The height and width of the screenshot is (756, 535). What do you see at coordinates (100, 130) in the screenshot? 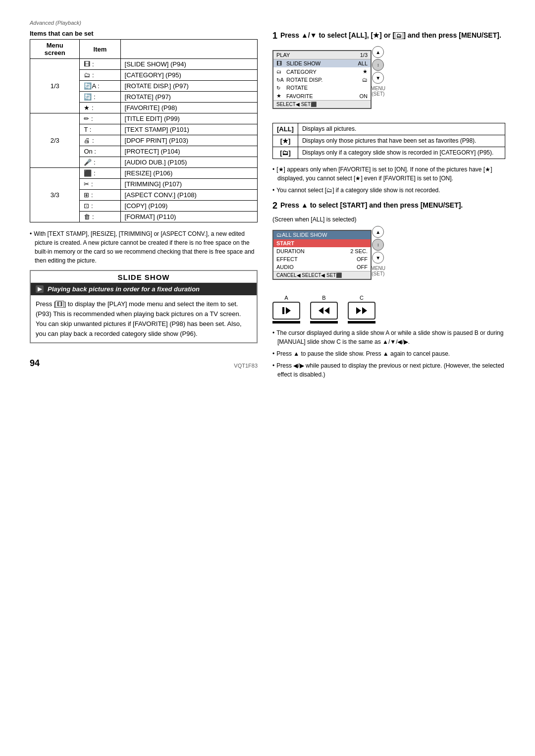
I see `item-icon: T :` at bounding box center [100, 130].